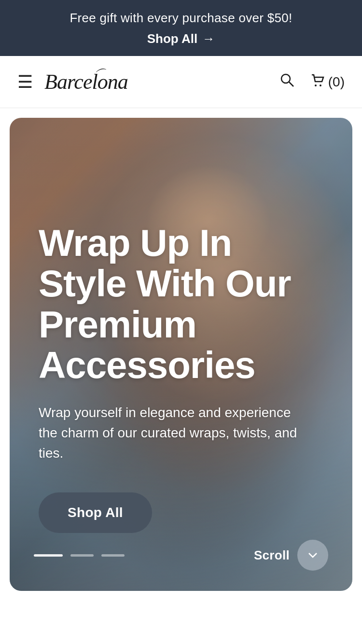 The image size is (362, 644). What do you see at coordinates (327, 82) in the screenshot?
I see `cart-wrapper: (0)` at bounding box center [327, 82].